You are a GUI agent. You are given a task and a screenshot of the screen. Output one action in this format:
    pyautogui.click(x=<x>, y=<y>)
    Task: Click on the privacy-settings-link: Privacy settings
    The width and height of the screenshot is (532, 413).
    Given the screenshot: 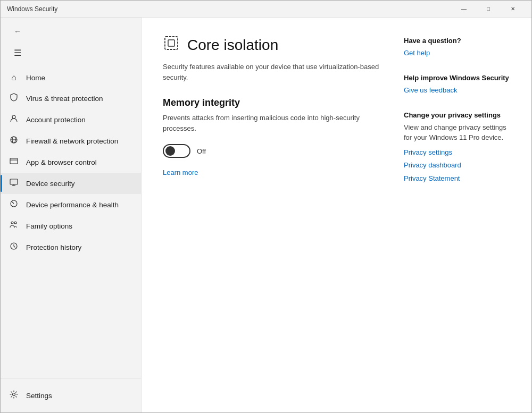 What is the action you would take?
    pyautogui.click(x=457, y=153)
    